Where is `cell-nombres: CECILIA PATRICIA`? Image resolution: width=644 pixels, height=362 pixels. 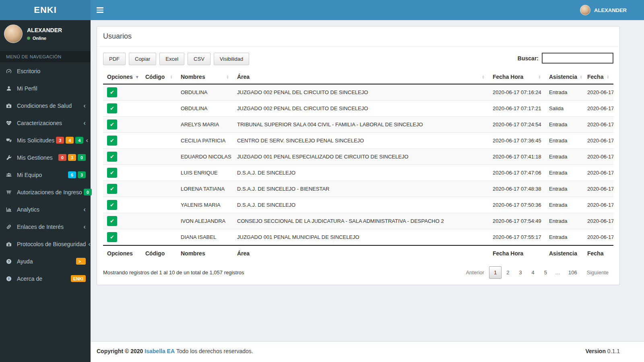
cell-nombres: CECILIA PATRICIA is located at coordinates (205, 141).